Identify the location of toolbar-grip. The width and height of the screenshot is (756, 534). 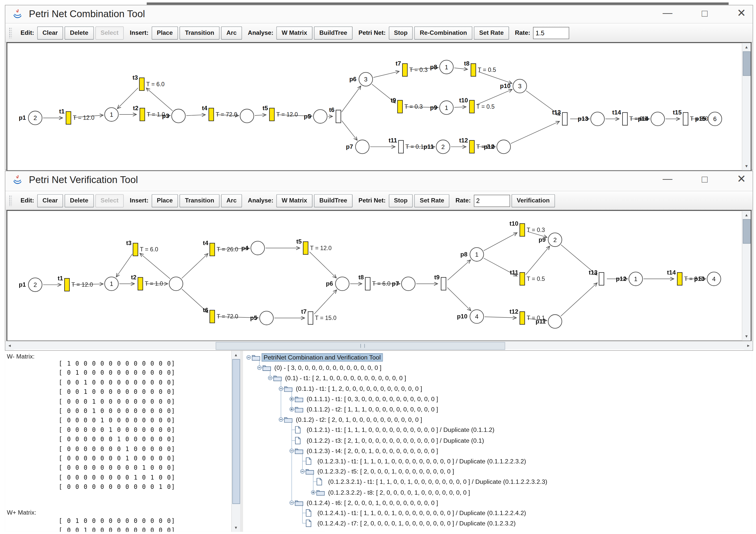
(11, 200).